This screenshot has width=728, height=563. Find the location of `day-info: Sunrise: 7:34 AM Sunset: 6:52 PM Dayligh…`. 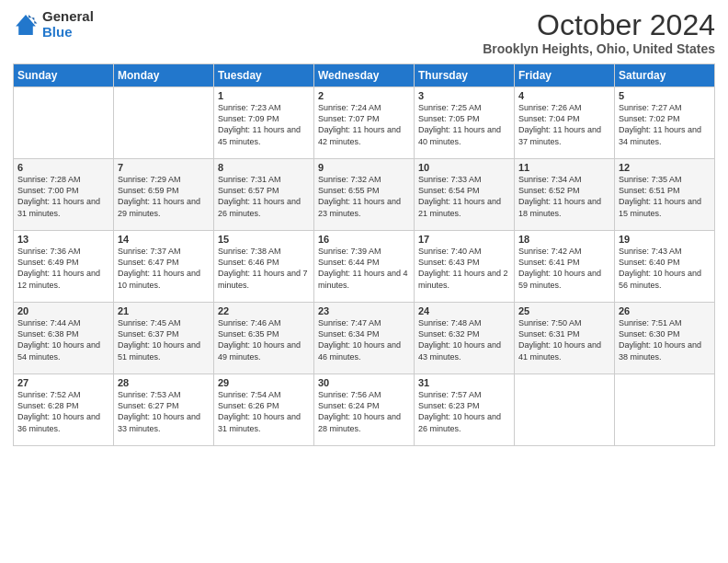

day-info: Sunrise: 7:34 AM Sunset: 6:52 PM Dayligh… is located at coordinates (564, 197).